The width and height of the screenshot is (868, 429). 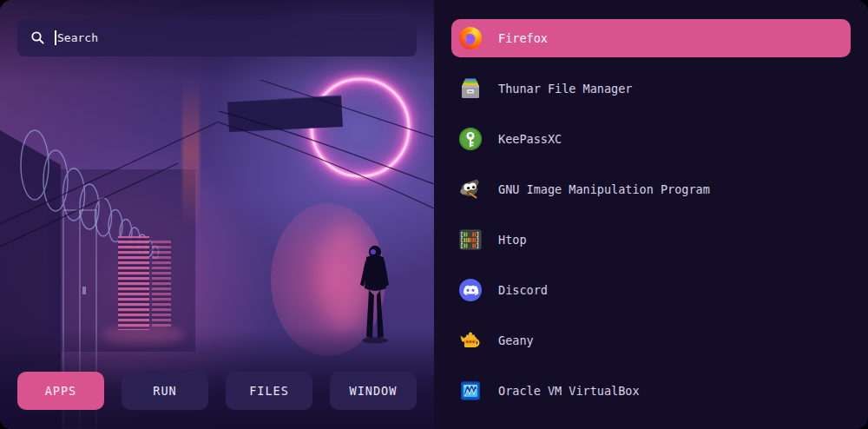 I want to click on search-input, so click(x=236, y=38).